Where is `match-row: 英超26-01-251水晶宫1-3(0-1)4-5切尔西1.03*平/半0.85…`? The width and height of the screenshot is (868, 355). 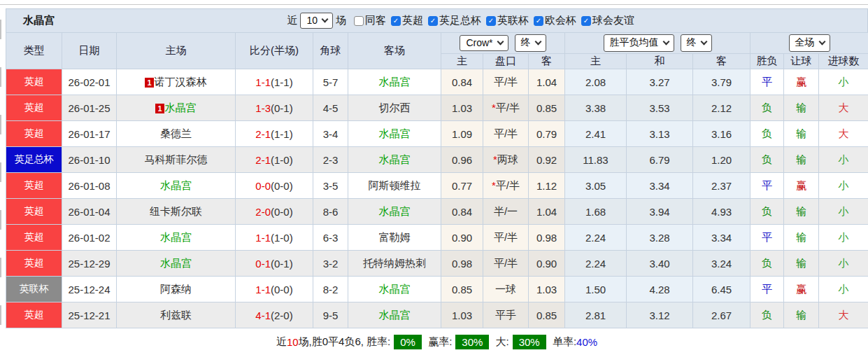 match-row: 英超26-01-251水晶宫1-3(0-1)4-5切尔西1.03*平/半0.85… is located at coordinates (437, 108).